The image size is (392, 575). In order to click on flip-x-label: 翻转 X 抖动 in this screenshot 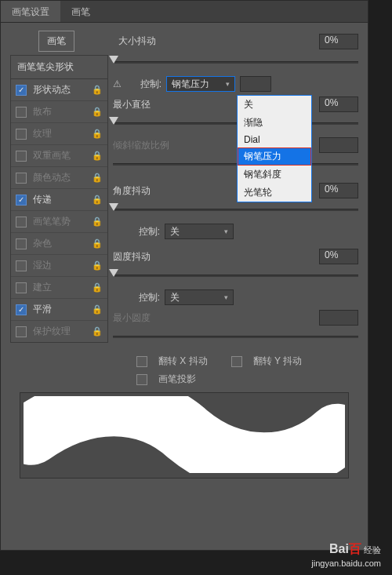, I will do `click(183, 361)`.